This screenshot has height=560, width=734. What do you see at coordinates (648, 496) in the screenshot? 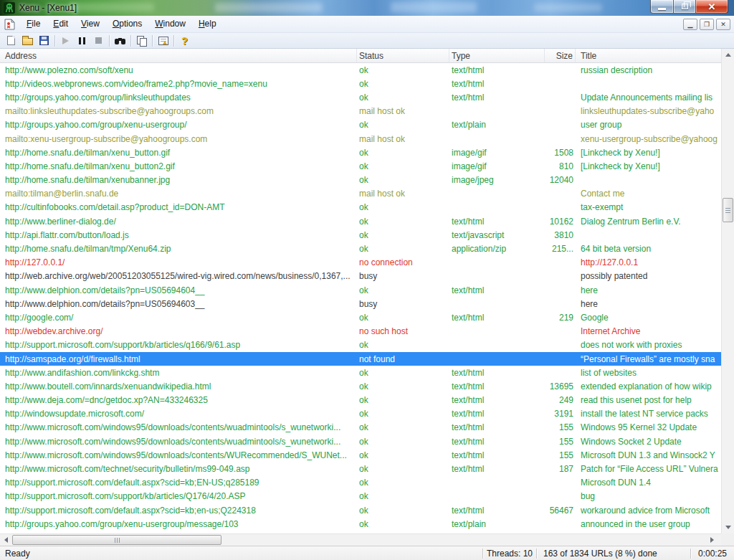
I see `cell-title: bug` at bounding box center [648, 496].